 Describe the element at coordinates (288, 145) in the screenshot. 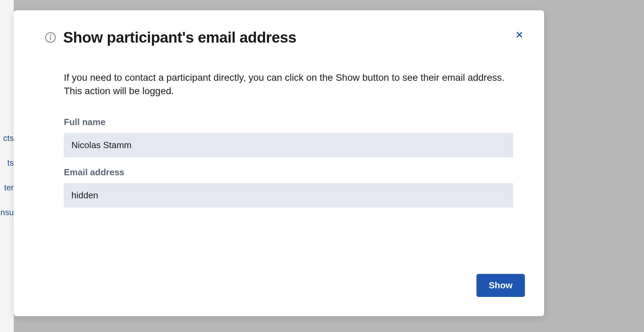

I see `full-name-value: Nicolas Stamm` at that location.